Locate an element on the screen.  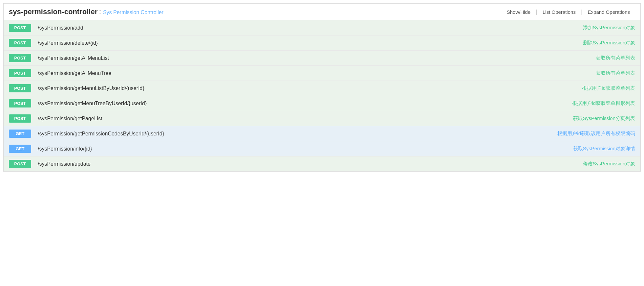
list-operations-button: List Operations is located at coordinates (559, 12).